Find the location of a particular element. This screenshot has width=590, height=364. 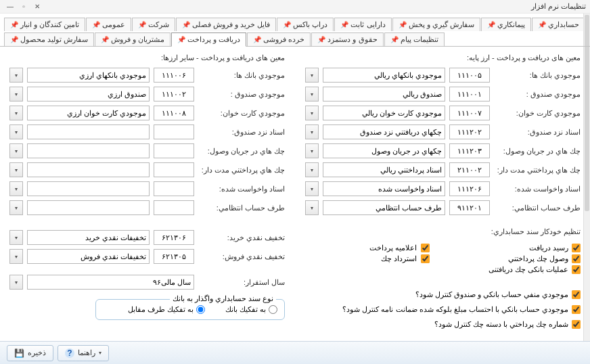

tab-پیمانکاري: پیمانکاري📌 is located at coordinates (506, 24).